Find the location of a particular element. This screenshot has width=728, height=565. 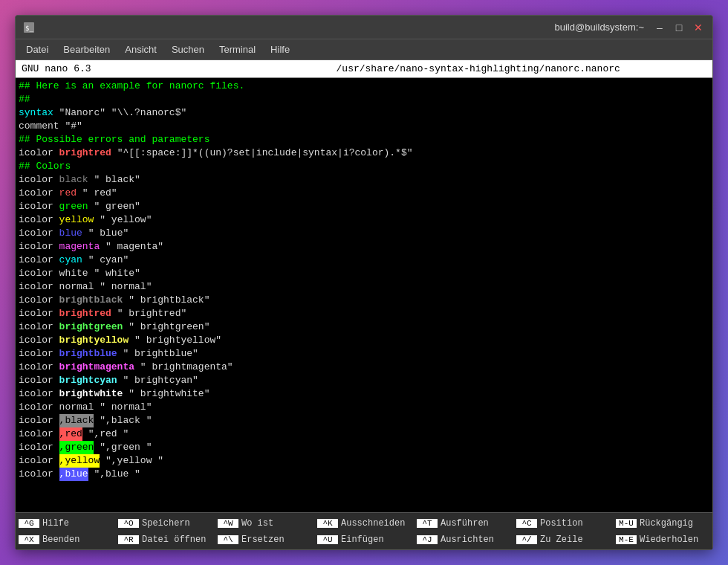

line-26: icolor normal " normal" is located at coordinates (364, 407).